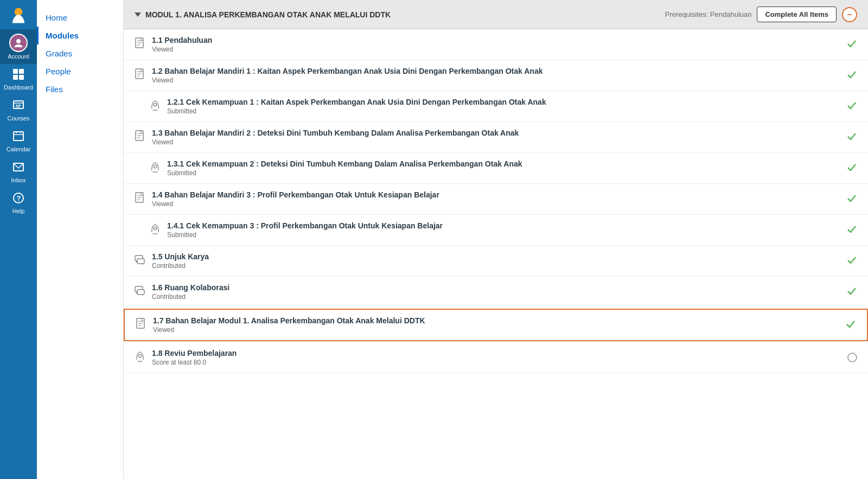 The image size is (868, 479). Describe the element at coordinates (503, 102) in the screenshot. I see `item-title: 1.2.1 Cek Kemampuan 1 : Kaitan Aspek Per…` at that location.